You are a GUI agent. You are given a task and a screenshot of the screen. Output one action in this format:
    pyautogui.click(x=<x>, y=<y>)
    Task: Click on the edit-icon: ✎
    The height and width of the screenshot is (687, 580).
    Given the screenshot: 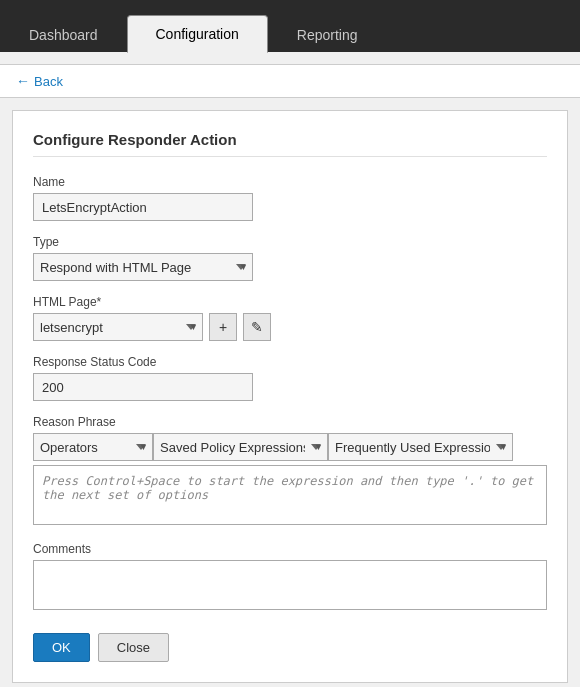 What is the action you would take?
    pyautogui.click(x=257, y=327)
    